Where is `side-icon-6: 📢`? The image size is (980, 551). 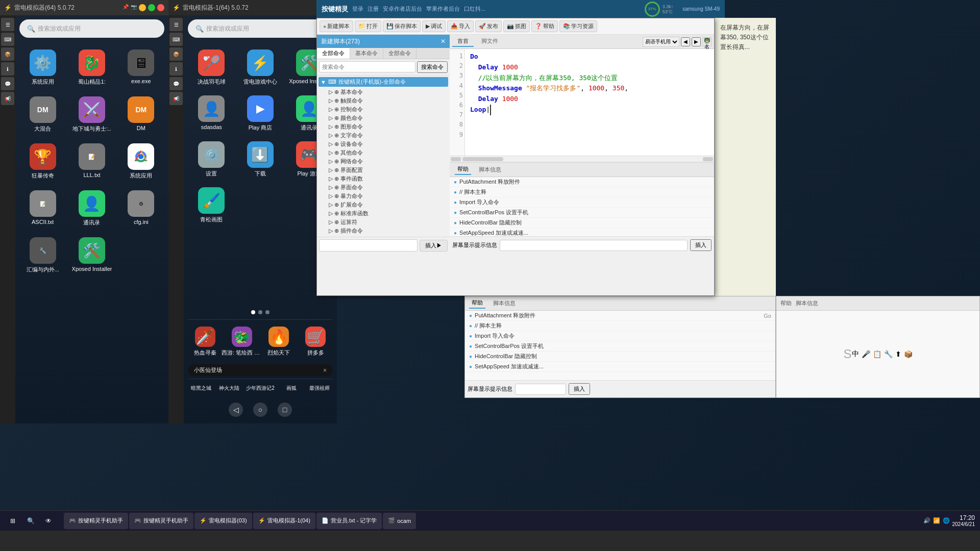
side-icon-6: 📢 is located at coordinates (8, 98).